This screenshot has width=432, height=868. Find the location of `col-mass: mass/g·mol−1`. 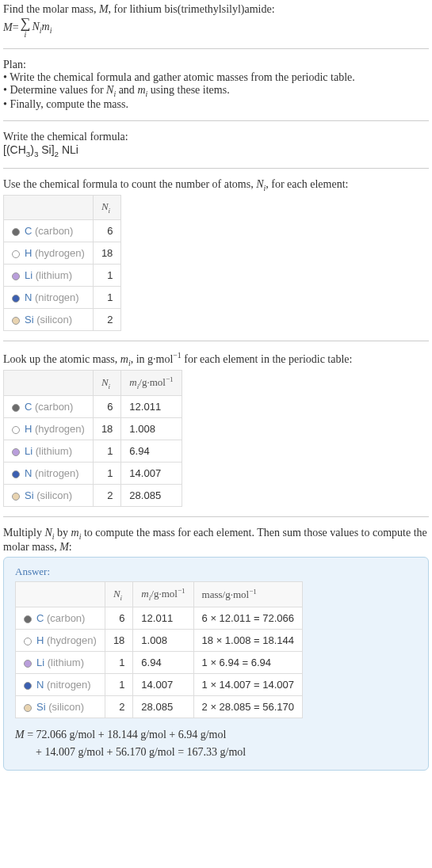

col-mass: mass/g·mol−1 is located at coordinates (247, 595).